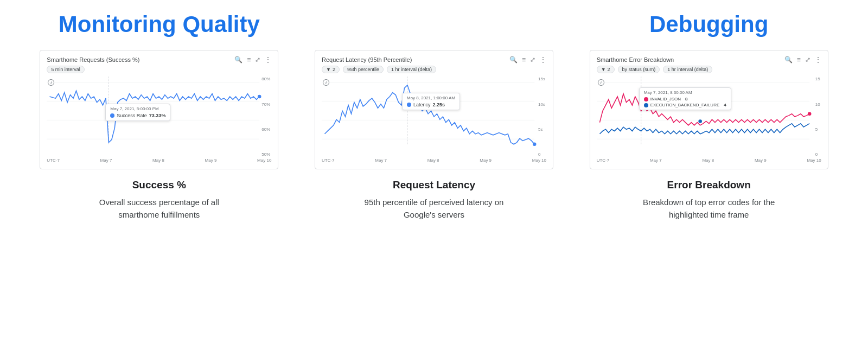 This screenshot has width=868, height=337. What do you see at coordinates (268, 60) in the screenshot?
I see `more-icon: ⋮` at bounding box center [268, 60].